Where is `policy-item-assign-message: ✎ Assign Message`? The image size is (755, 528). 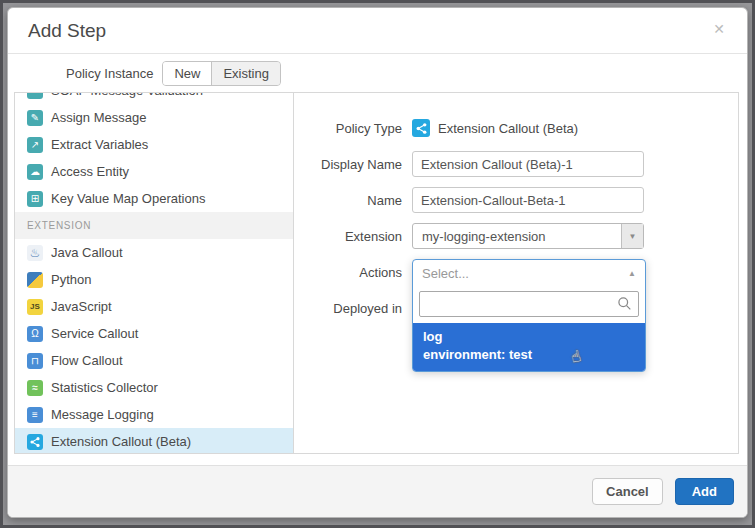 policy-item-assign-message: ✎ Assign Message is located at coordinates (154, 118).